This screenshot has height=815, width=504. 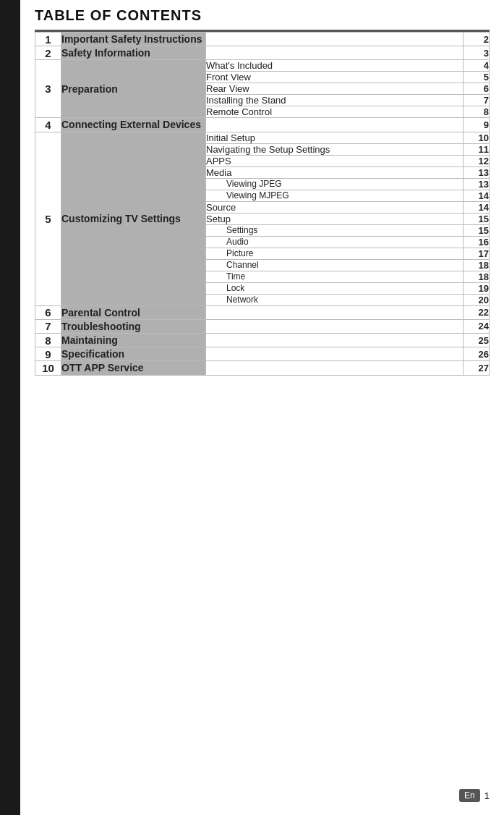 What do you see at coordinates (262, 39) in the screenshot?
I see `table-row: 1 Important Safety Instructions 2` at bounding box center [262, 39].